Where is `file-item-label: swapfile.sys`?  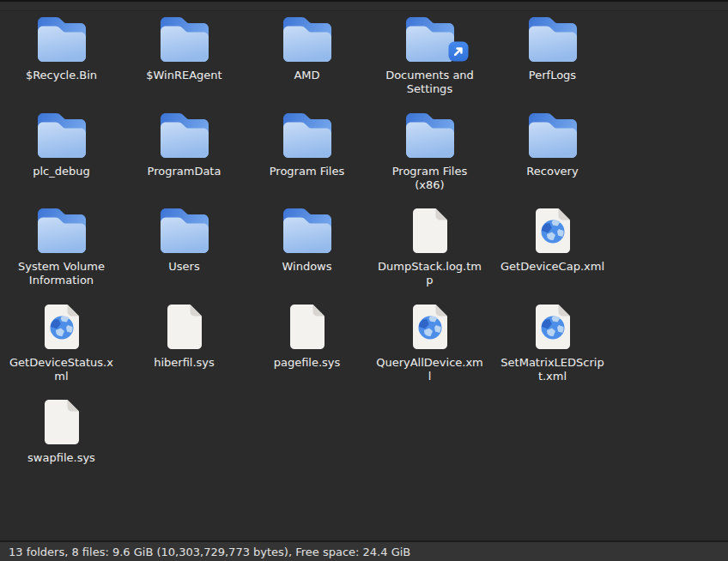 file-item-label: swapfile.sys is located at coordinates (62, 458).